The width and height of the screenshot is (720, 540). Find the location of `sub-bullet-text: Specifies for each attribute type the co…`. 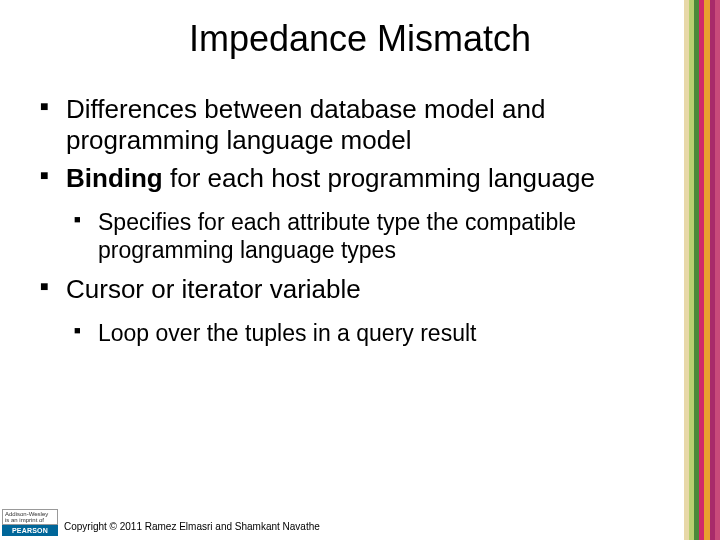

sub-bullet-text: Specifies for each attribute type the co… is located at coordinates (337, 236).